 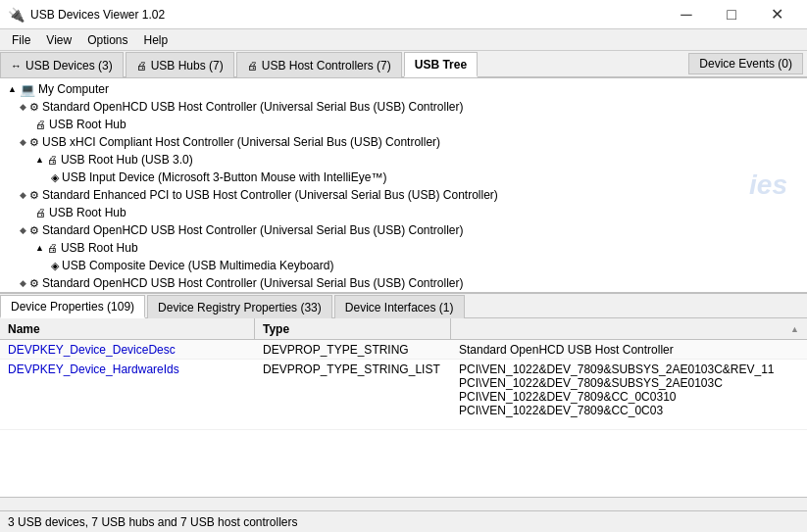 What do you see at coordinates (441, 65) in the screenshot?
I see `tab-usb-tree-label: USB Tree` at bounding box center [441, 65].